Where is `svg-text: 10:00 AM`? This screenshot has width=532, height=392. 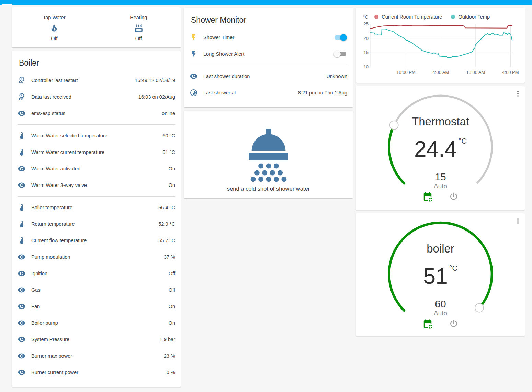
svg-text: 10:00 AM is located at coordinates (475, 72).